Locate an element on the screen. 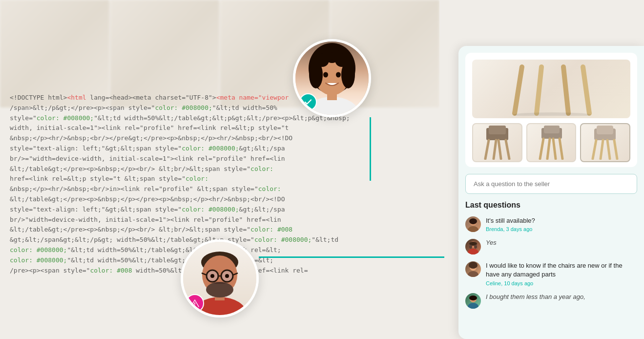 This screenshot has height=339, width=644. thumbnail-row is located at coordinates (551, 143).